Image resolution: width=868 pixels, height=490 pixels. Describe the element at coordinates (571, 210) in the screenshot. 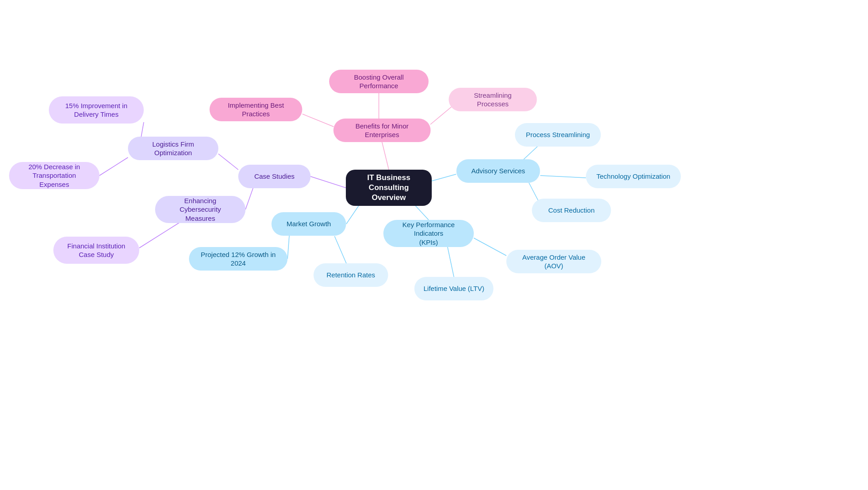

I see `node-cost_reduction: Cost Reduction` at that location.